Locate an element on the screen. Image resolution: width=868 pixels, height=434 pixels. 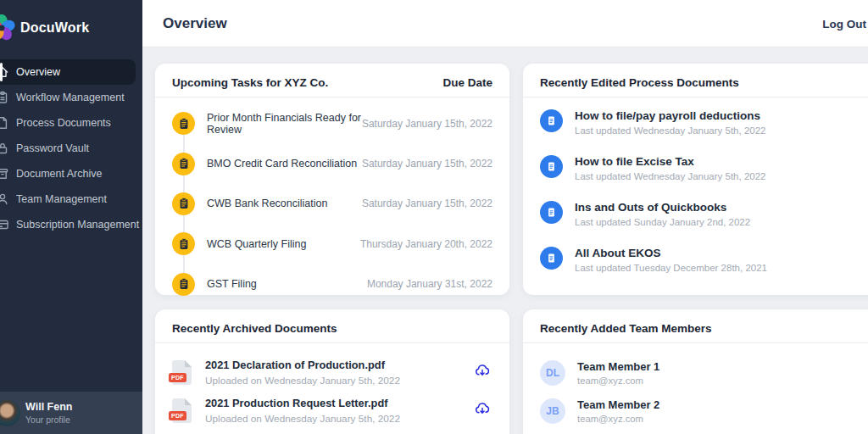
archived-document-text: 2021 Declaration of Production.pdf Uploa… is located at coordinates (339, 373).